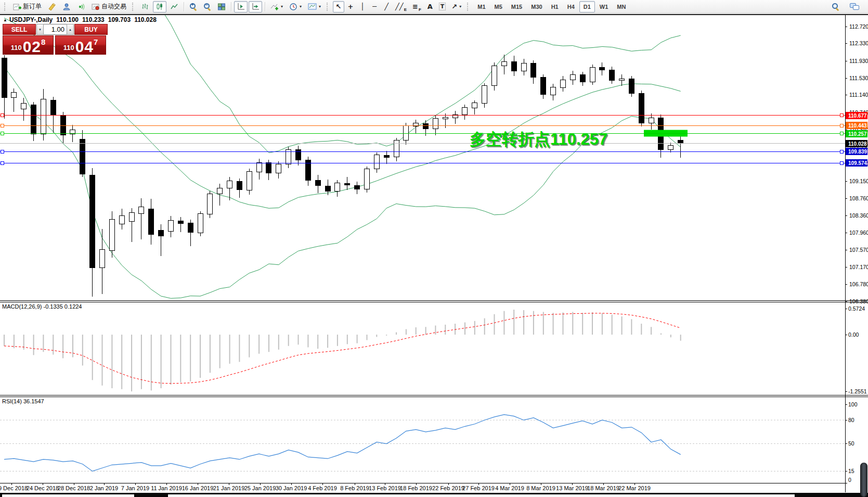 Image resolution: width=868 pixels, height=497 pixels. What do you see at coordinates (541, 488) in the screenshot?
I see `svg-text: 8 Mar 2019` at bounding box center [541, 488].